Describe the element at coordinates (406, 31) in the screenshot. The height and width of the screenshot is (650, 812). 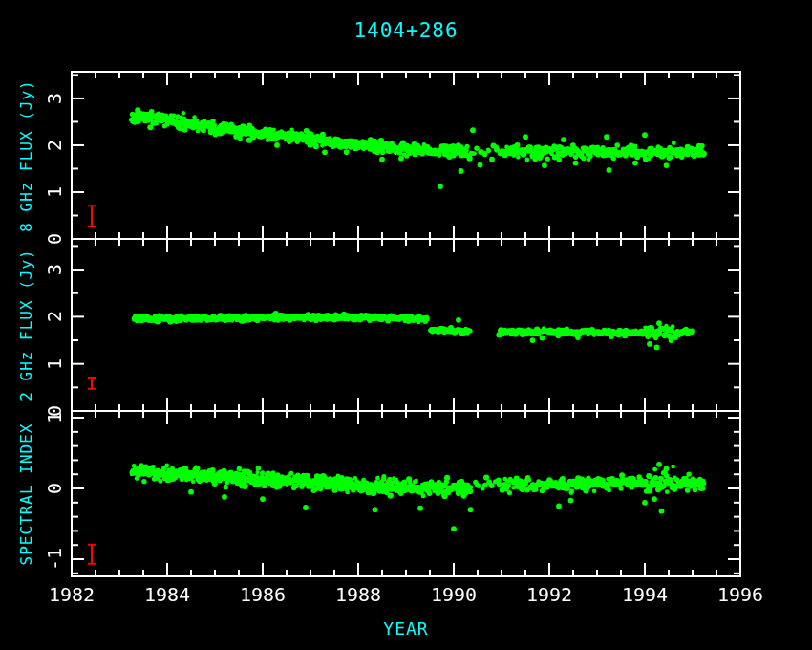
I see `figure-title: 1404+286` at that location.